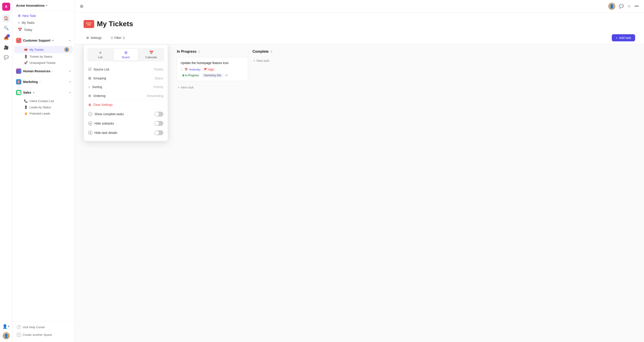 The width and height of the screenshot is (644, 342). What do you see at coordinates (6, 57) in the screenshot?
I see `nav-chat: 💬` at bounding box center [6, 57].